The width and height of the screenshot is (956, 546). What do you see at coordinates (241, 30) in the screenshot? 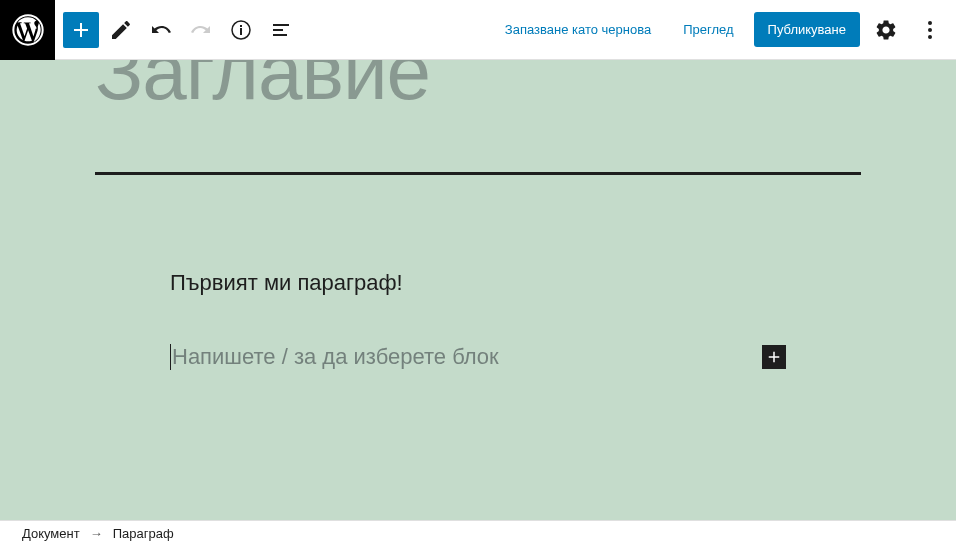
I see `info-icon` at bounding box center [241, 30].